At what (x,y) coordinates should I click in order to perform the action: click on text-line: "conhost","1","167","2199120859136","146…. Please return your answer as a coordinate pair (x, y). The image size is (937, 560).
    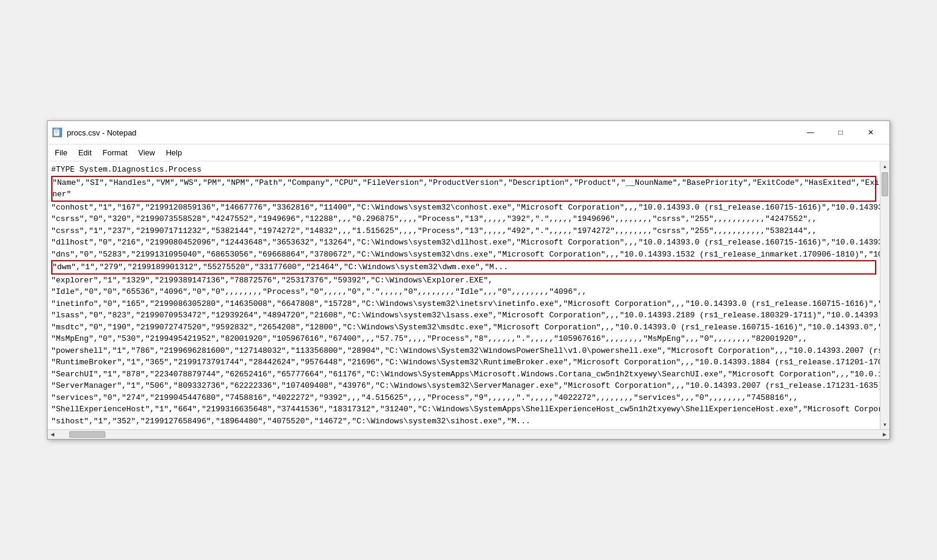
    Looking at the image, I should click on (464, 208).